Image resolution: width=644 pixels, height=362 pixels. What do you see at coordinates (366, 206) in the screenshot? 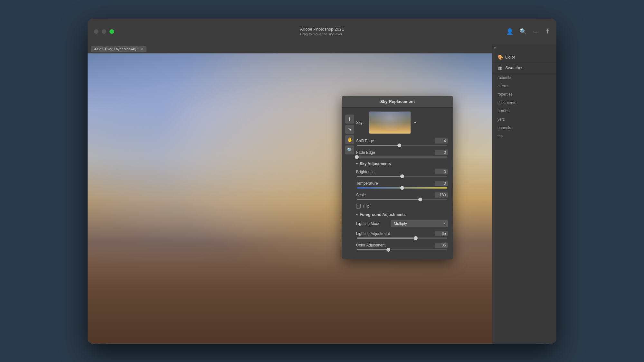
I see `flip-label: Flip` at bounding box center [366, 206].